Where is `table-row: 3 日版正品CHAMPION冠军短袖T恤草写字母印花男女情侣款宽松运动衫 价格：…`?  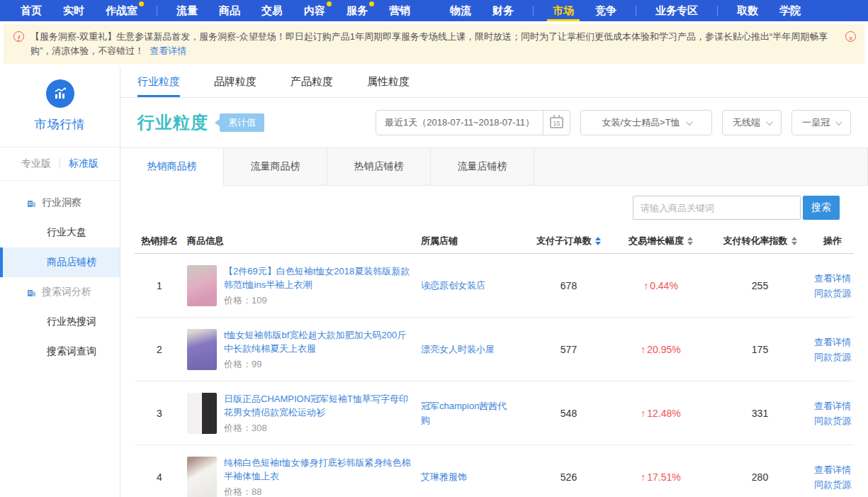 table-row: 3 日版正品CHAMPION冠军短袖T恤草写字母印花男女情侣款宽松运动衫 价格：… is located at coordinates (495, 413).